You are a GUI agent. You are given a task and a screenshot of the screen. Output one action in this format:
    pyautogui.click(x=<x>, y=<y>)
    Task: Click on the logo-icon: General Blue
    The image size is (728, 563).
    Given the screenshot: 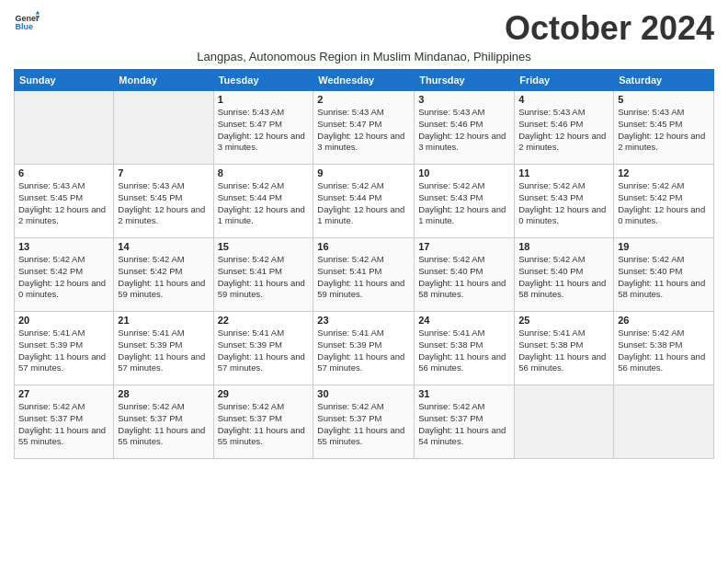 What is the action you would take?
    pyautogui.click(x=27, y=22)
    